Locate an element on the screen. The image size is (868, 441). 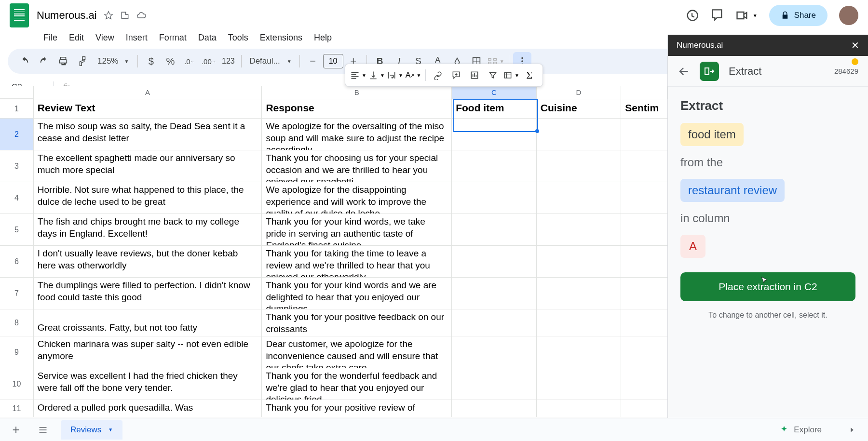
sheet-tab-reviews: Reviews▼ is located at coordinates (92, 430).